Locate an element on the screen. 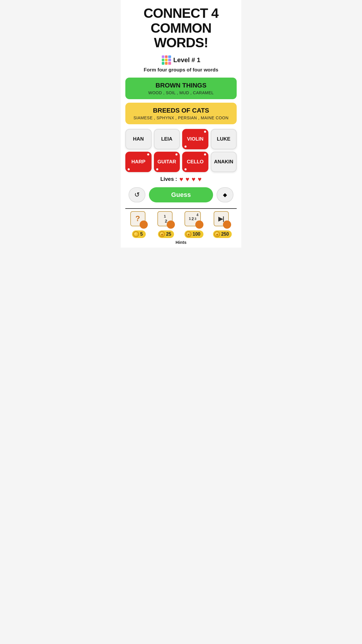  hint-nums-12: 1 2 is located at coordinates (165, 219).